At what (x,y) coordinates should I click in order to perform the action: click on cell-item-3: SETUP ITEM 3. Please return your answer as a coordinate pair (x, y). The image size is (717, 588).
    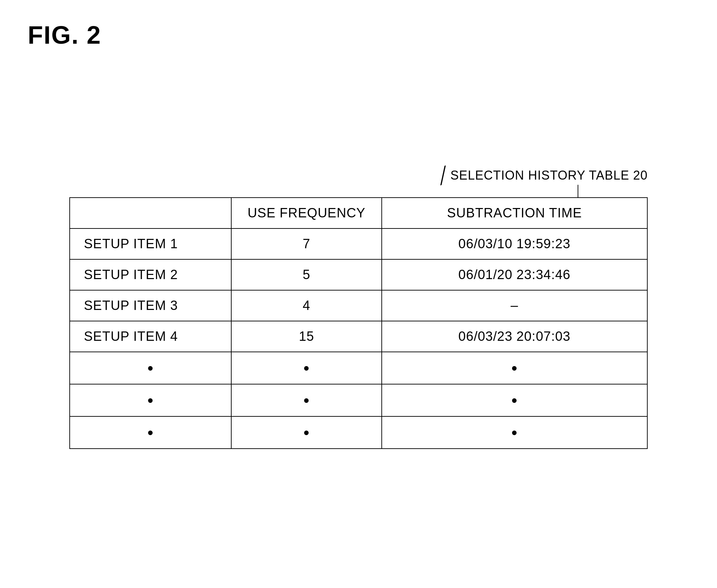
    Looking at the image, I should click on (150, 306).